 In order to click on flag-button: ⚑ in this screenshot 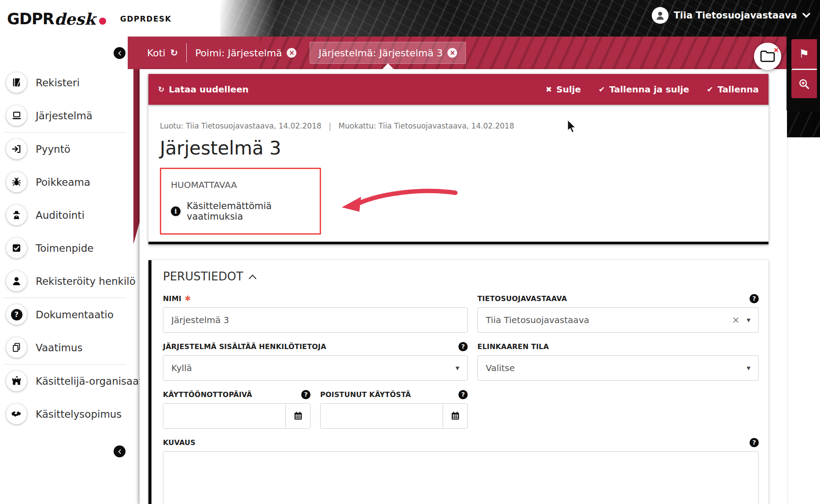, I will do `click(804, 54)`.